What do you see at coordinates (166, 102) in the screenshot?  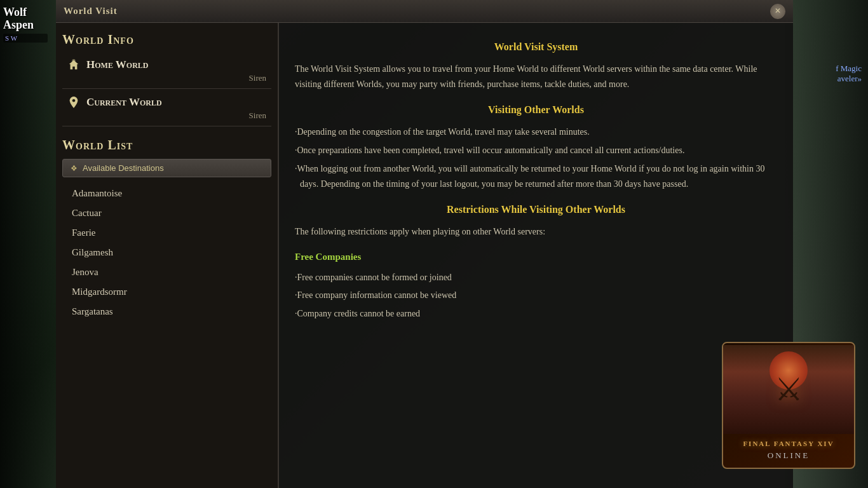 I see `current-world-row: Current World` at bounding box center [166, 102].